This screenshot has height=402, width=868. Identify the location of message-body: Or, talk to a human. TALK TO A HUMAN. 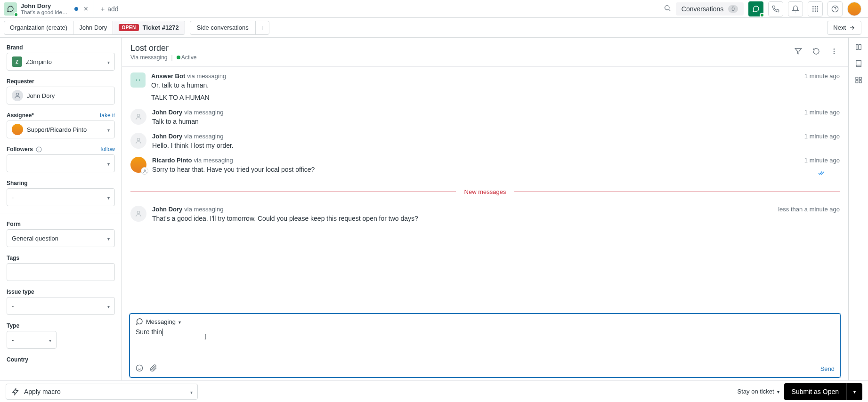
(495, 91).